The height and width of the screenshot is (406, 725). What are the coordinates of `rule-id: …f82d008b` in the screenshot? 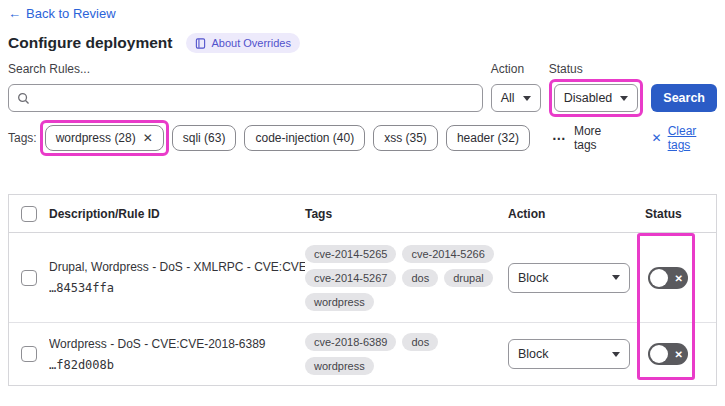 It's located at (177, 365).